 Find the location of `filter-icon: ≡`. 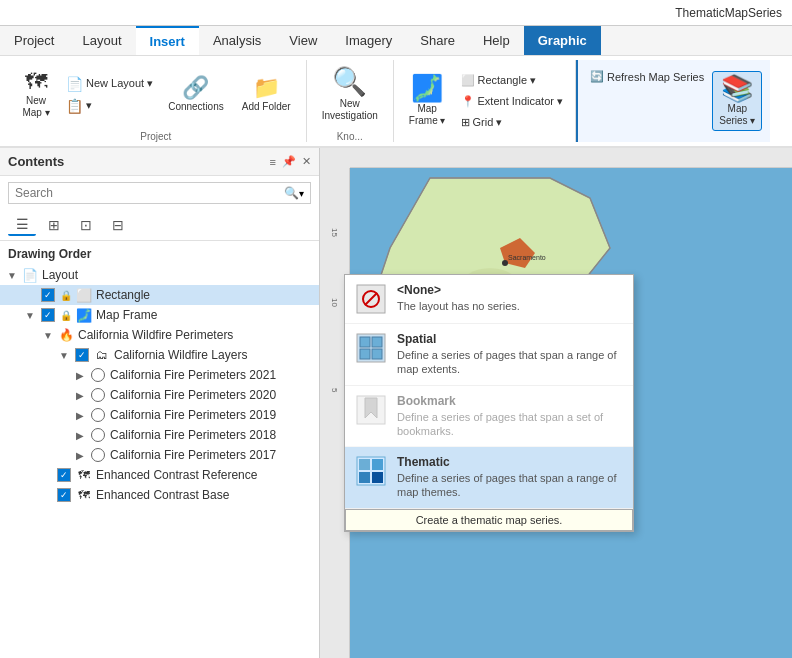

filter-icon: ≡ is located at coordinates (273, 162).